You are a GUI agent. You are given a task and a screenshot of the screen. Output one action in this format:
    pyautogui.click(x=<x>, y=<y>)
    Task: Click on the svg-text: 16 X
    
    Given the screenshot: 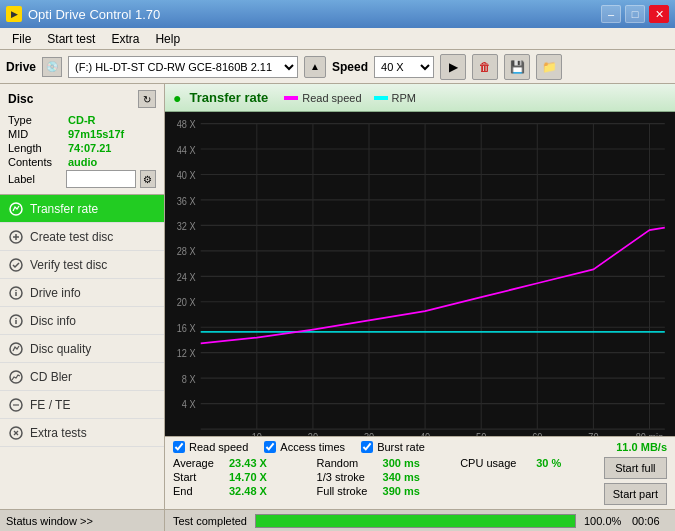 What is the action you would take?
    pyautogui.click(x=186, y=328)
    